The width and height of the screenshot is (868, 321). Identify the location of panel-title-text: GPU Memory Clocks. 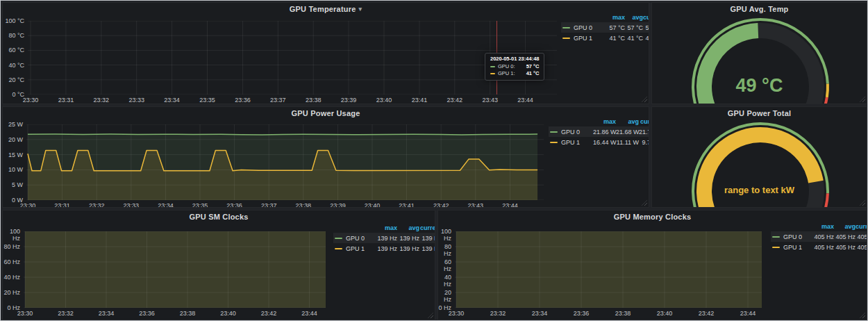
(653, 217).